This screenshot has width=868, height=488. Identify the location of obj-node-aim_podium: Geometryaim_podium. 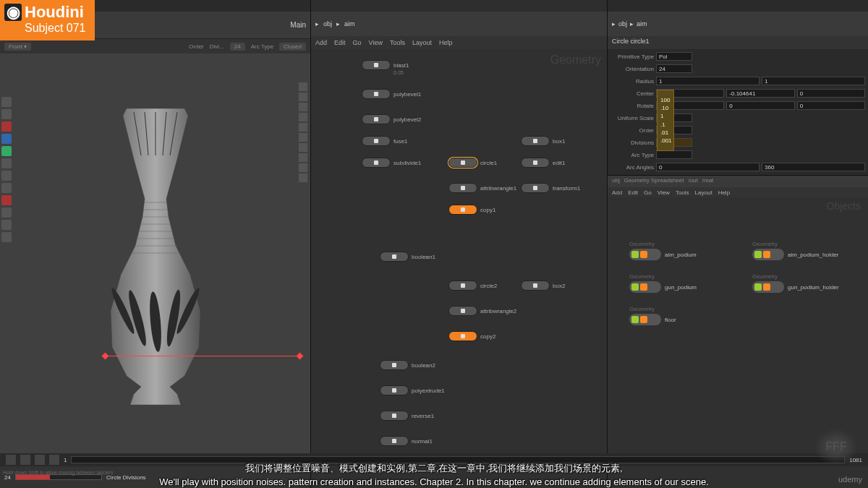
(663, 250).